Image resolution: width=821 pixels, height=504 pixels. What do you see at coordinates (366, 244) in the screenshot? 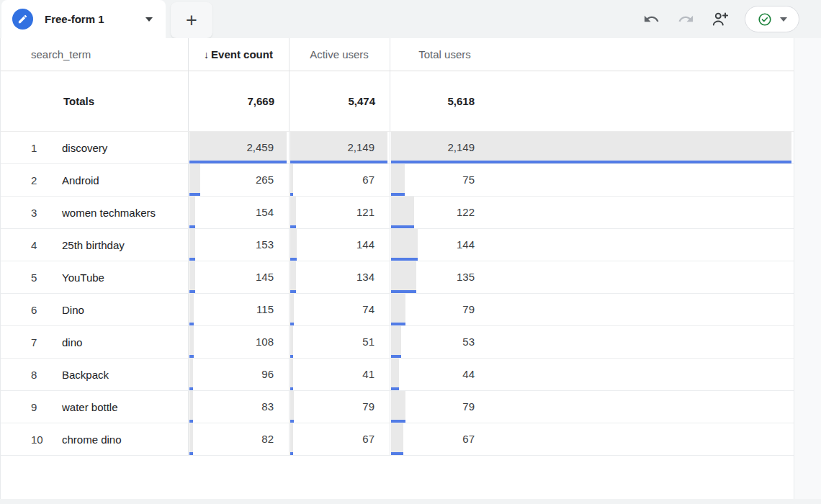
I see `metric-value: 144` at bounding box center [366, 244].